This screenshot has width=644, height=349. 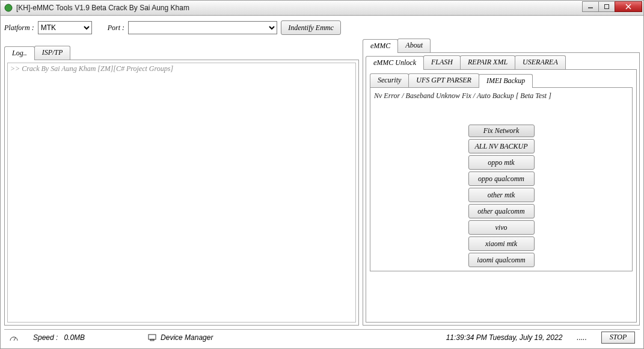 I want to click on speed-value: 0.0MB, so click(x=75, y=338).